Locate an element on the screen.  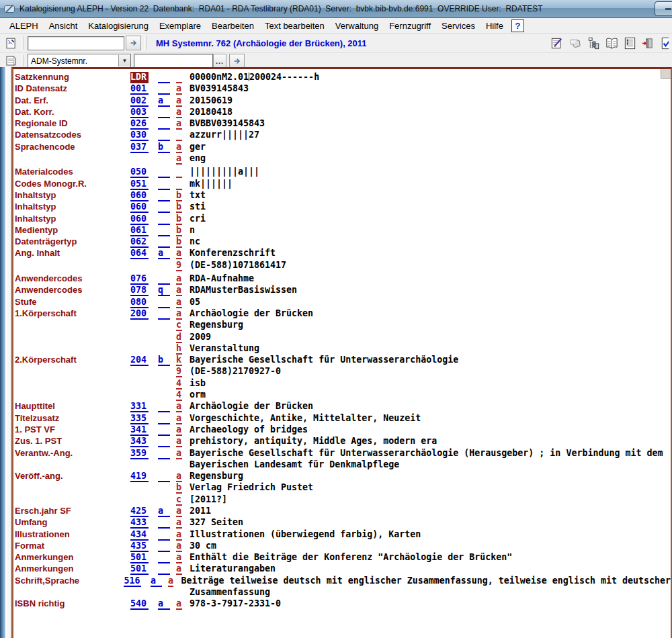
menu-katalogisierung: Katalogisierung is located at coordinates (118, 26).